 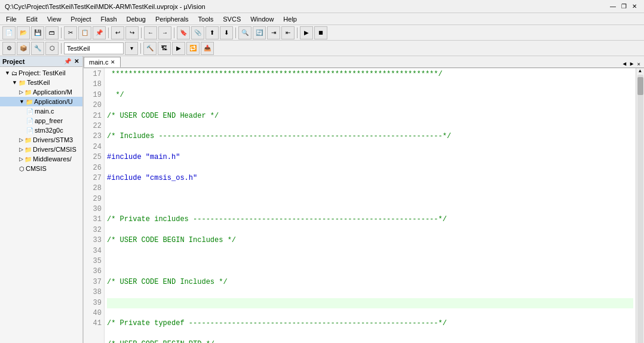 I want to click on tree-toggle-drv-cmsis: ▷, so click(x=22, y=149).